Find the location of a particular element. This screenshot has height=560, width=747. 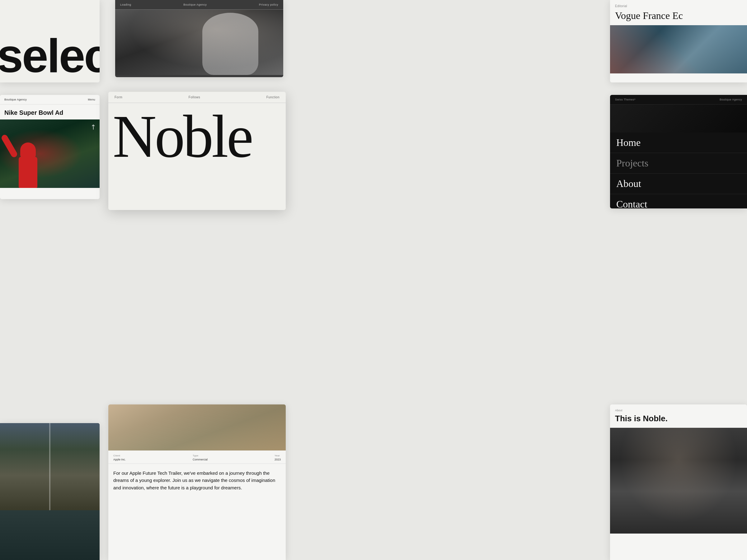

editorial-label: Editorial is located at coordinates (678, 5).